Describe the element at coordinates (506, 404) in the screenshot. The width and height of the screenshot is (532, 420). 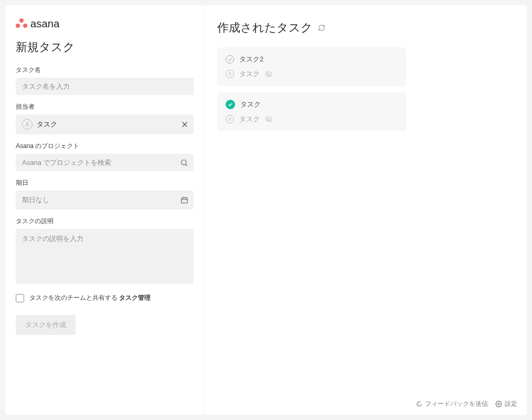
I see `settings-link: 設定` at that location.